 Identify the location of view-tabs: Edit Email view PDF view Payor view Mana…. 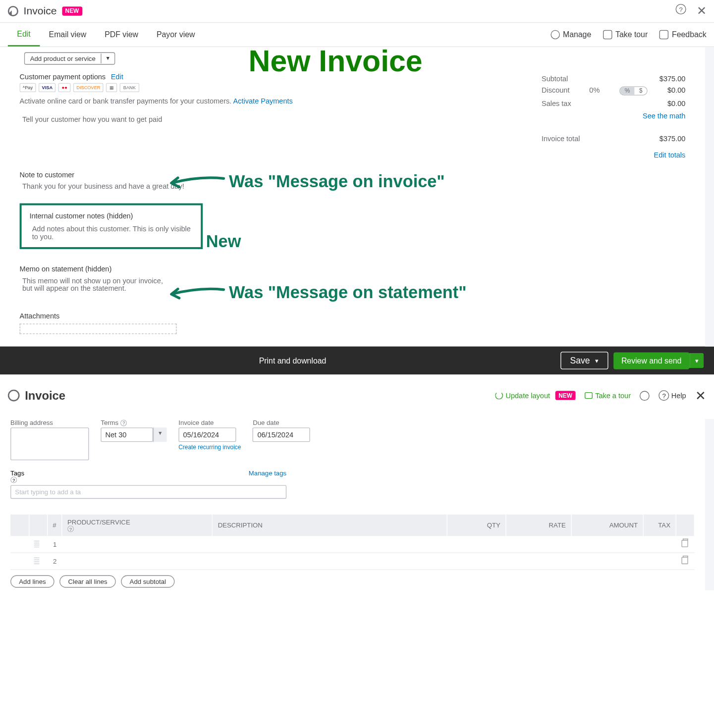
(357, 35).